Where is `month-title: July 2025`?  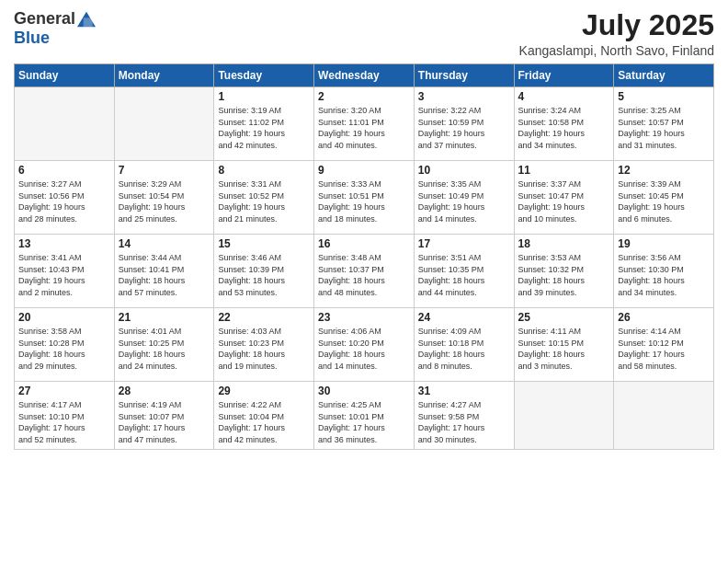
month-title: July 2025 is located at coordinates (617, 26).